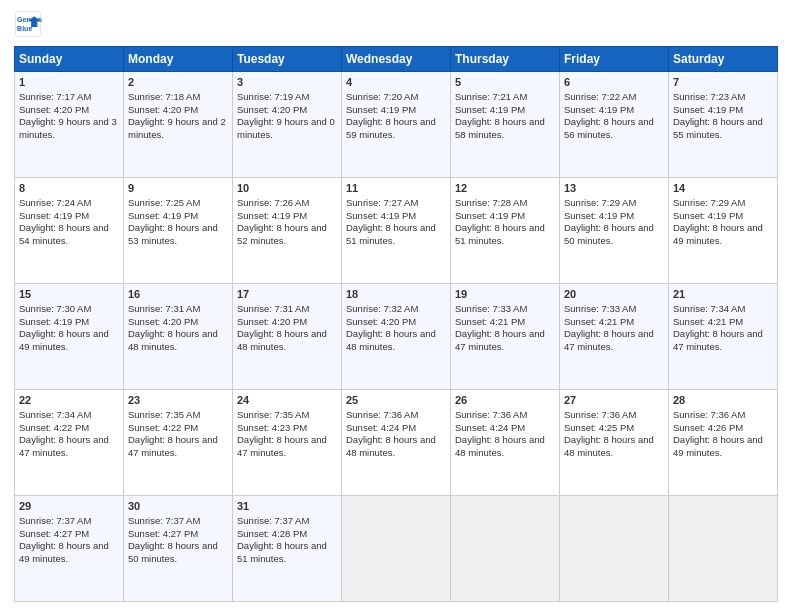  Describe the element at coordinates (287, 506) in the screenshot. I see `day-number: 31` at that location.